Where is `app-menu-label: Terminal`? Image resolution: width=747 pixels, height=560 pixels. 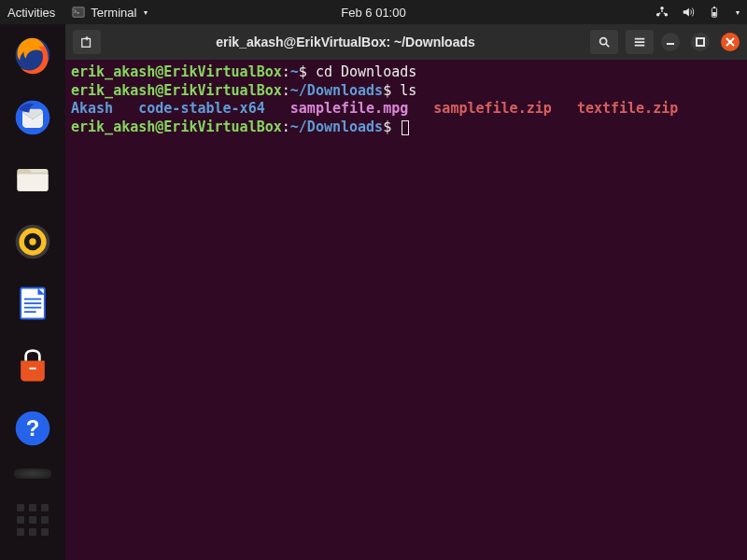
app-menu-label: Terminal is located at coordinates (114, 13).